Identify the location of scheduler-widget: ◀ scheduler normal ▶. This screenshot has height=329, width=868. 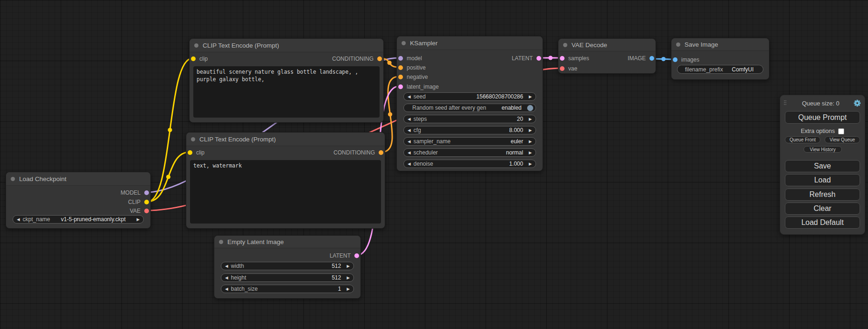
(470, 153).